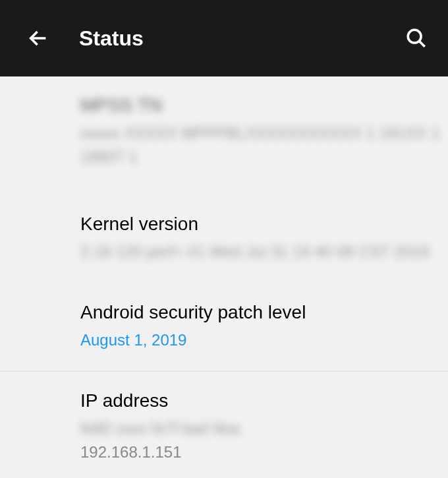 Image resolution: width=448 pixels, height=478 pixels. Describe the element at coordinates (38, 38) in the screenshot. I see `back-button` at that location.